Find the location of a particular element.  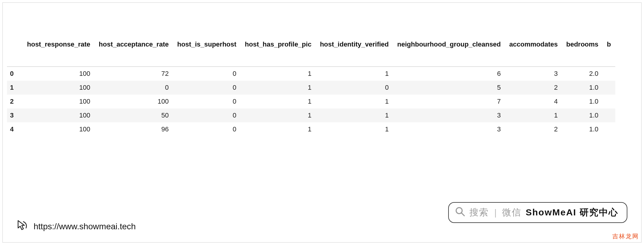

table-row: 2 100 100 0 1 1 7 4 1.0 is located at coordinates (311, 102).